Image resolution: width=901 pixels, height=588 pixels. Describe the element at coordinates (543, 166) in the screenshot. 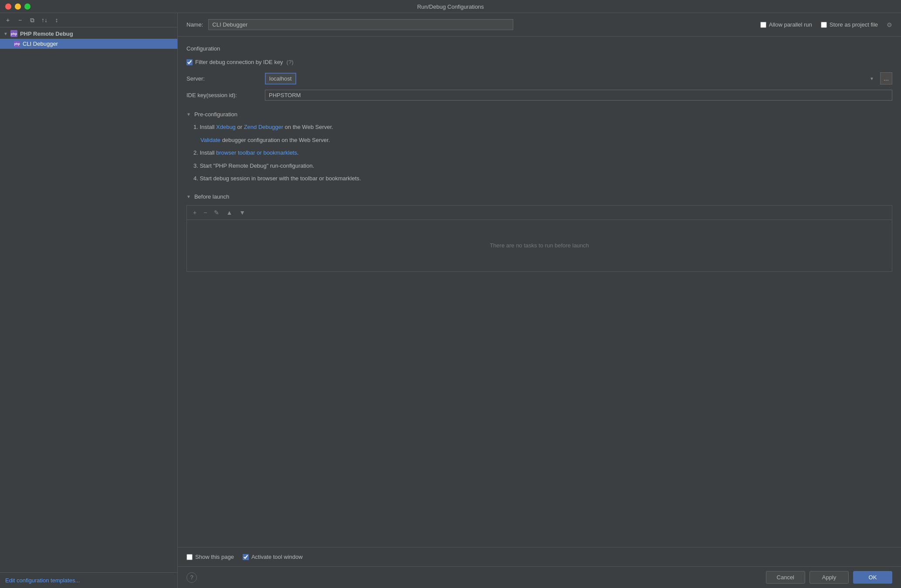

I see `pre-config-item-3: 3. Start "PHP Remote Debug" run-configur…` at that location.